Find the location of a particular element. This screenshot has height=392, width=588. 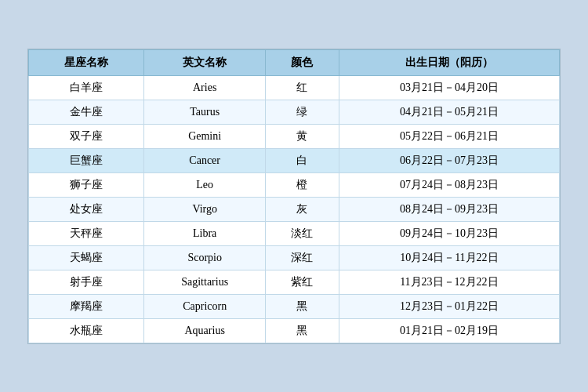

cell-dates: 07月24日－08月23日 is located at coordinates (448, 185).